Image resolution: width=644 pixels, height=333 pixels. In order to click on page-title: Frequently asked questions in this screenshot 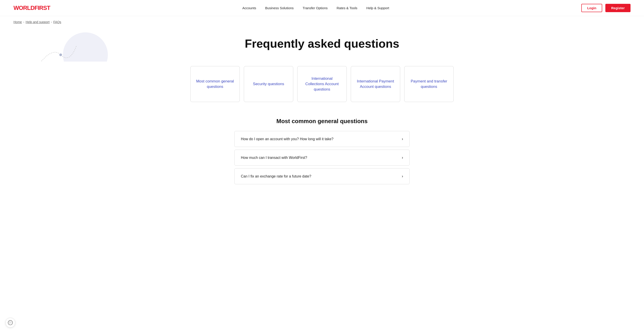, I will do `click(322, 44)`.